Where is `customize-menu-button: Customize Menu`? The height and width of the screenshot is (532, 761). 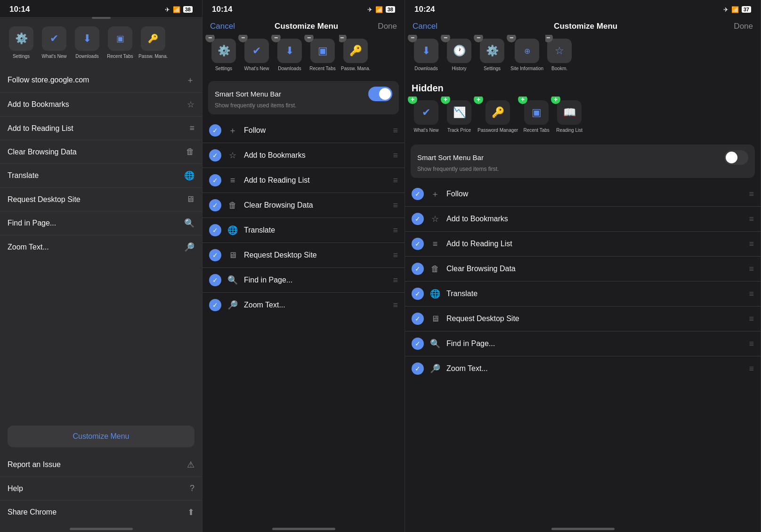 customize-menu-button: Customize Menu is located at coordinates (101, 436).